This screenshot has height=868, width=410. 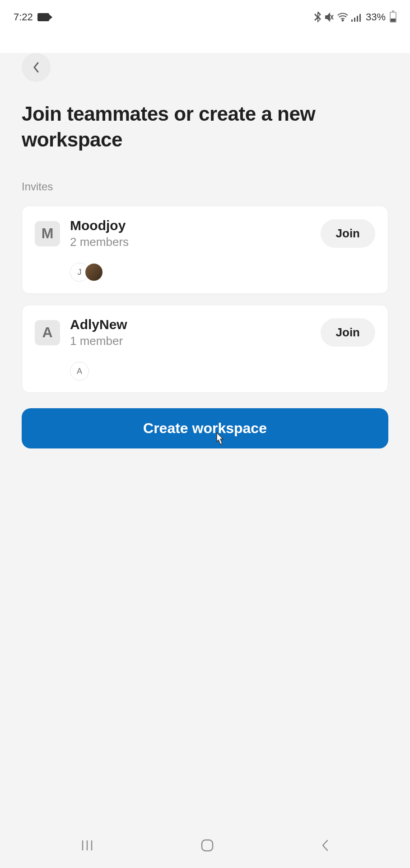 I want to click on mute-vibrate-icon, so click(x=329, y=17).